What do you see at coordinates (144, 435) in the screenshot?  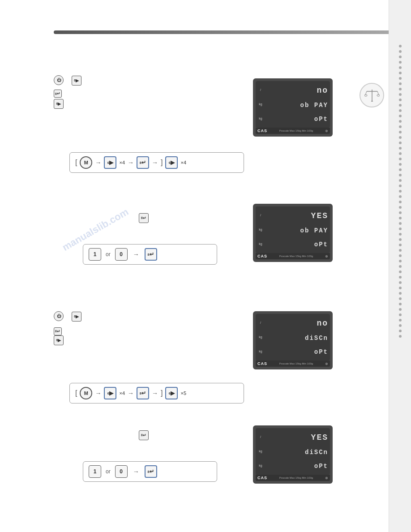 I see `section4-desc: 8↵` at bounding box center [144, 435].